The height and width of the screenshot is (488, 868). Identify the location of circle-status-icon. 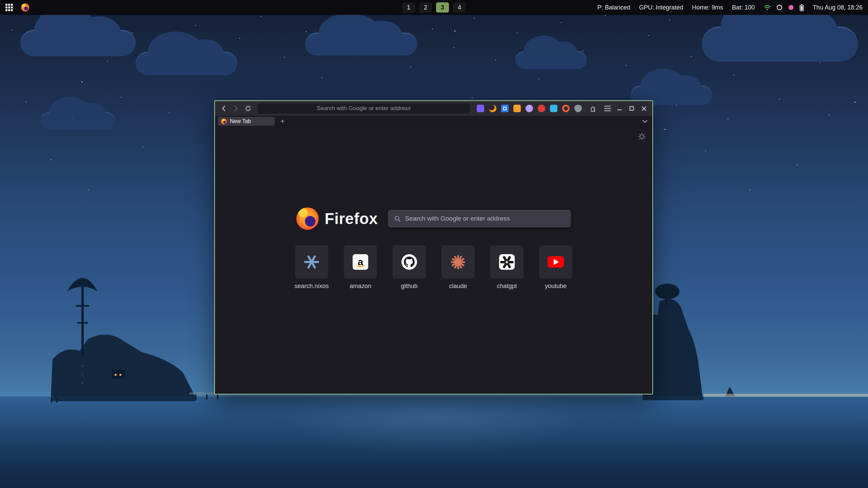
(780, 7).